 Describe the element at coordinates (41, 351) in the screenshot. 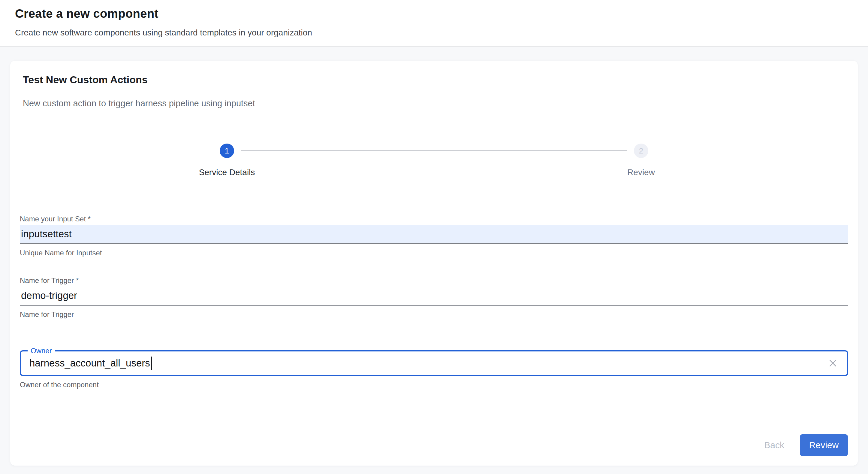

I see `owner-label: Owner` at that location.